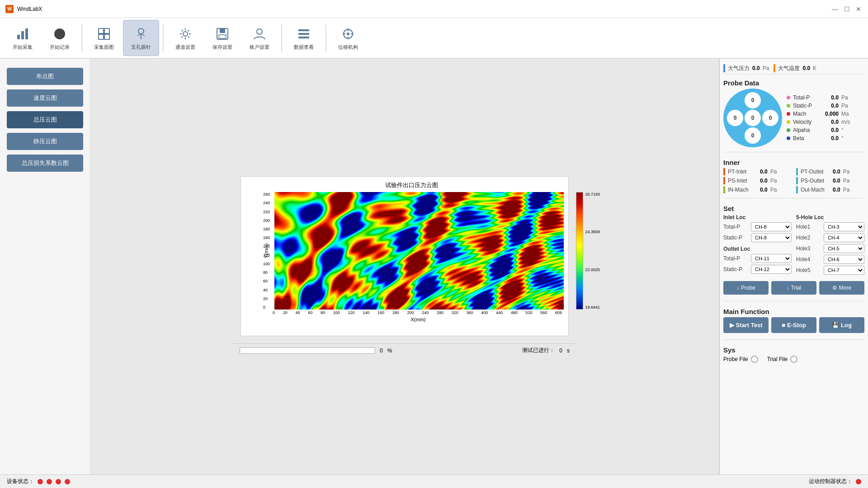 This screenshot has height=488, width=868. What do you see at coordinates (797, 172) in the screenshot?
I see `pt-outlet-bar` at bounding box center [797, 172].